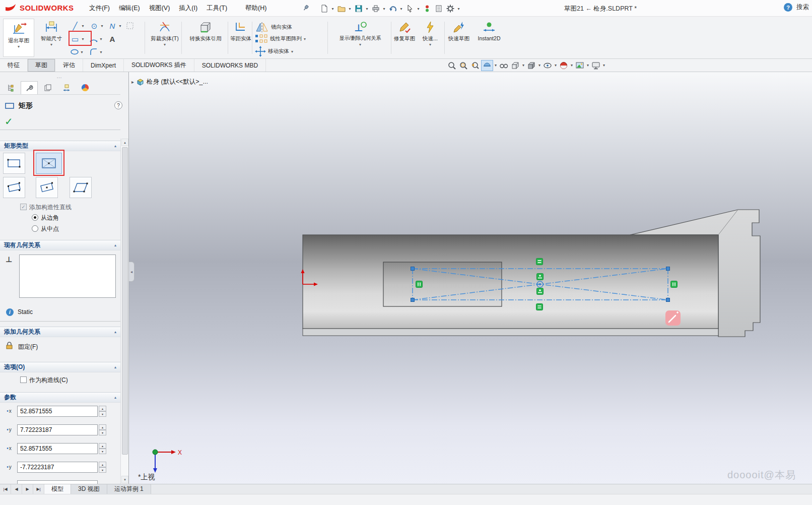 This screenshot has height=505, width=812. What do you see at coordinates (803, 7) in the screenshot?
I see `search-input: 搜索` at bounding box center [803, 7].